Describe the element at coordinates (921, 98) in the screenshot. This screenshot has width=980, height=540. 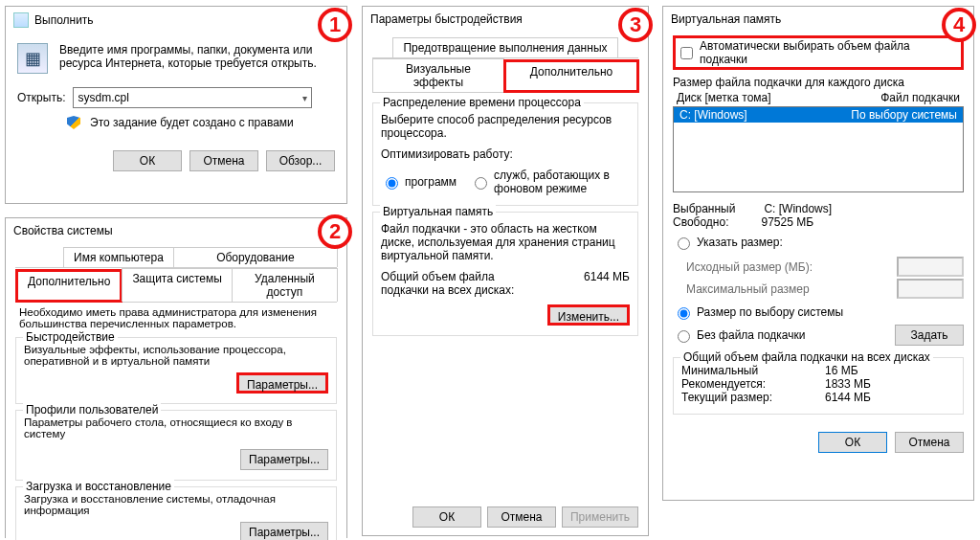
I see `col-page: Файл подкачки` at that location.